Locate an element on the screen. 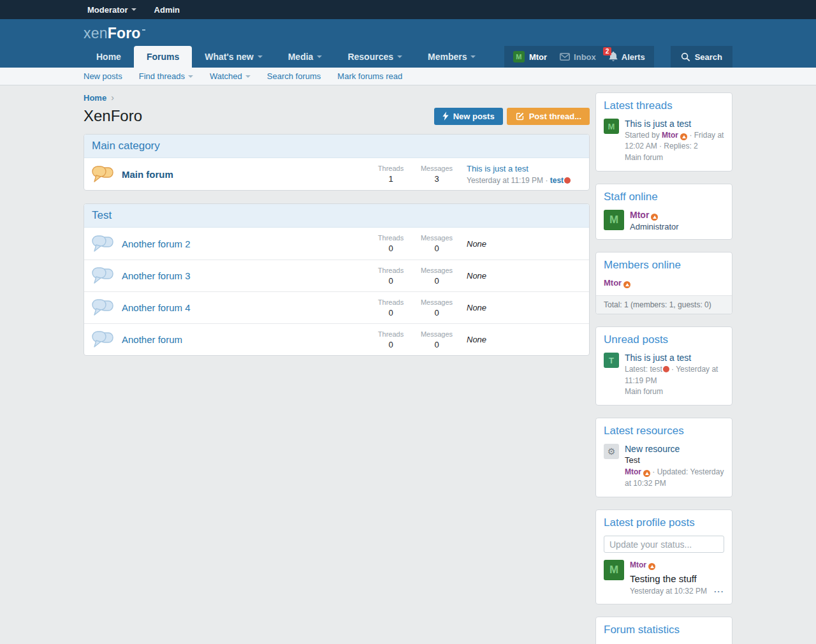  page-actions: New posts Post thread... is located at coordinates (512, 116).